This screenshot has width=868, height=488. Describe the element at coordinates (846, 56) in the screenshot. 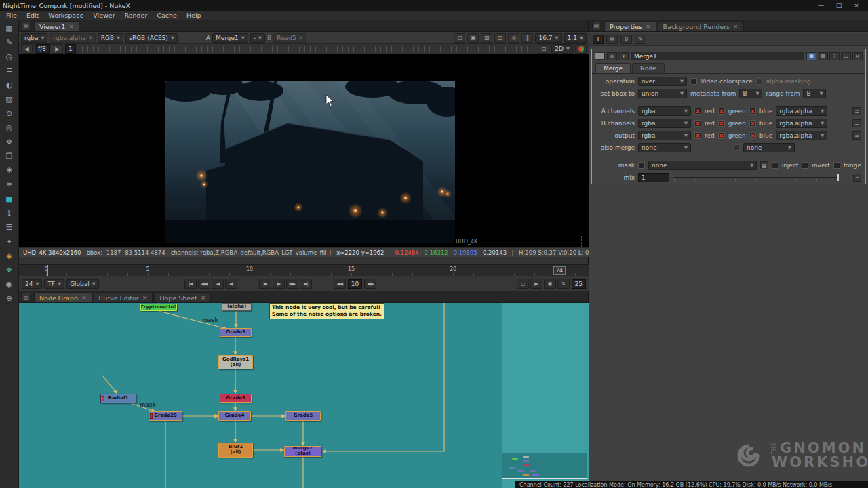

I see `node-header-button: ▭` at that location.